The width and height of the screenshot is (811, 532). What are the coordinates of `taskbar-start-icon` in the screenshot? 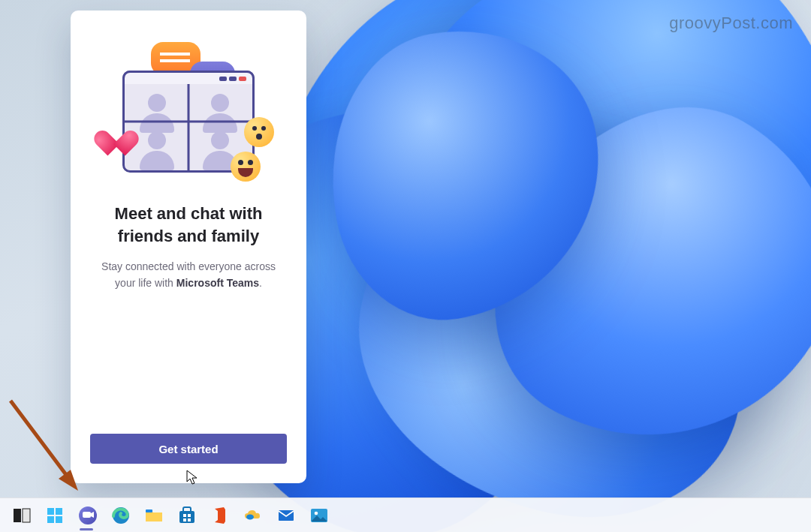 It's located at (55, 515).